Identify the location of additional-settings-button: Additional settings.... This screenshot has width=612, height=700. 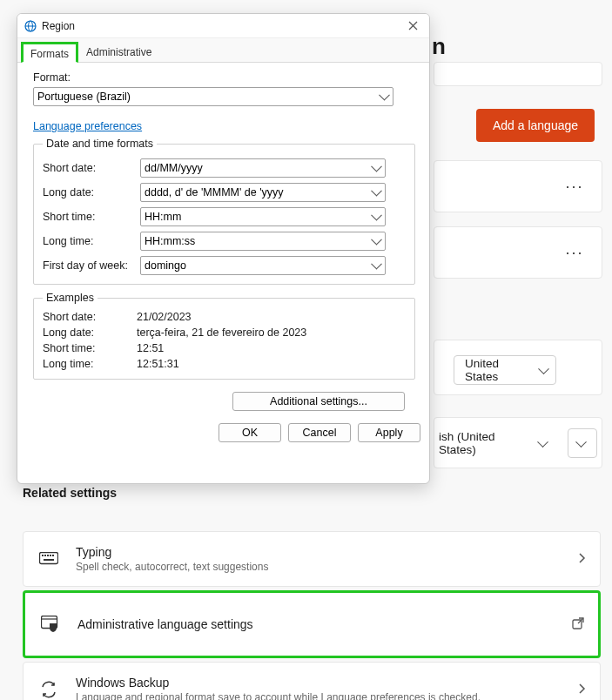
(319, 401).